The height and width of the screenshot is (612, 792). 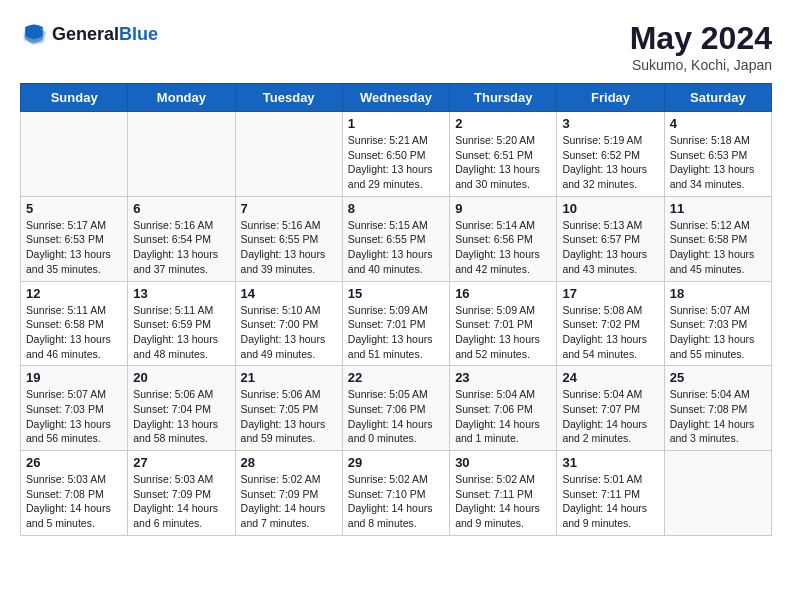 I want to click on calendar-day-25: 25Sunrise: 5:04 AM Sunset: 7:08 PM Dayli…, so click(x=718, y=408).